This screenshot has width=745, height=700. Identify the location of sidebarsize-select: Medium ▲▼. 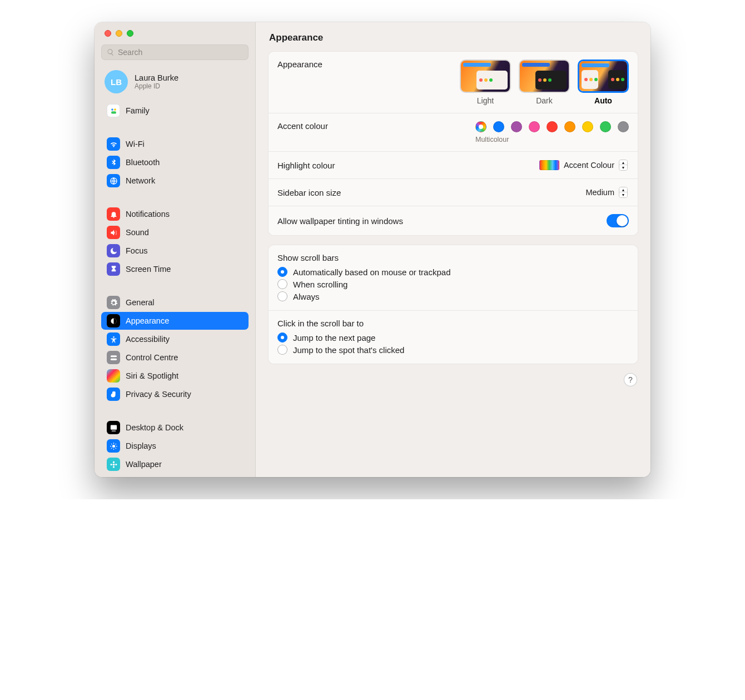
(605, 192).